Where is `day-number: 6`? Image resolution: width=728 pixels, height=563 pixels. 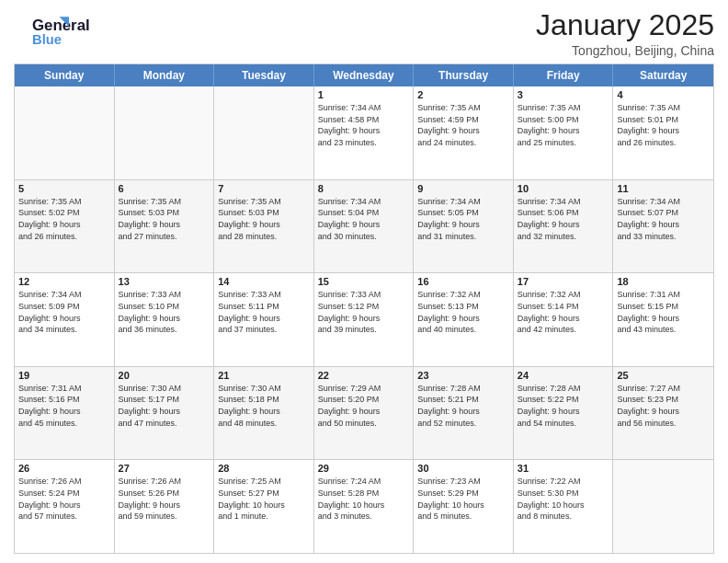
day-number: 6 is located at coordinates (165, 189).